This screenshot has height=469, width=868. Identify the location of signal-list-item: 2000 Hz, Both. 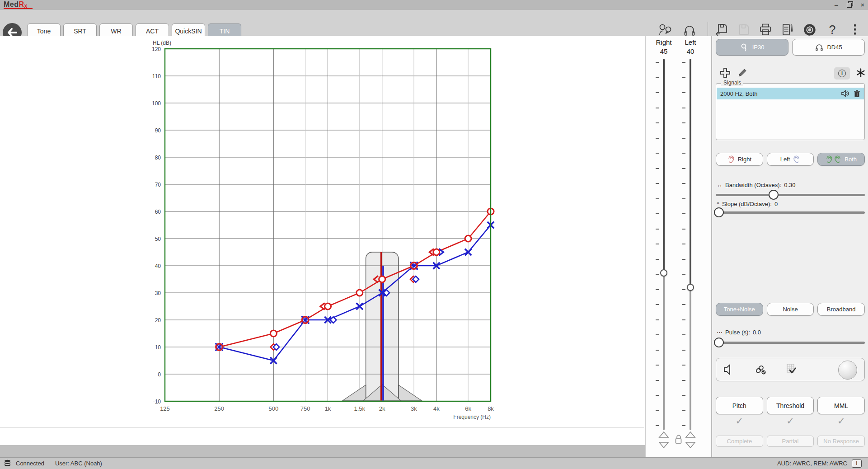
(790, 94).